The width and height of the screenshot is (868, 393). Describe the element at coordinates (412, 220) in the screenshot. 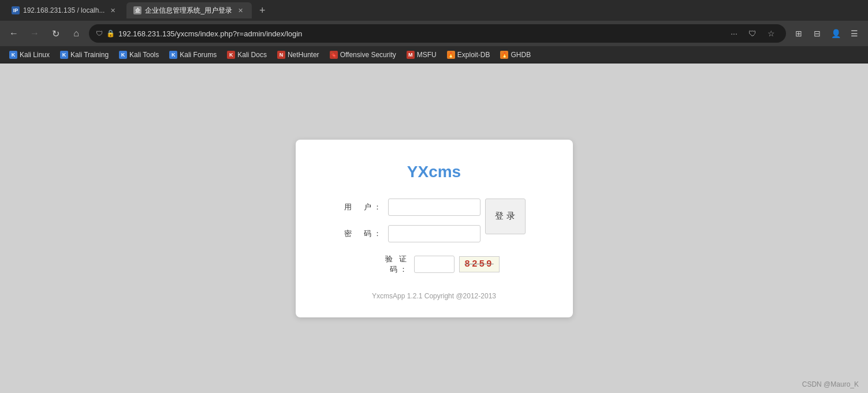

I see `inputs-column: 用 户： 密 码：` at that location.